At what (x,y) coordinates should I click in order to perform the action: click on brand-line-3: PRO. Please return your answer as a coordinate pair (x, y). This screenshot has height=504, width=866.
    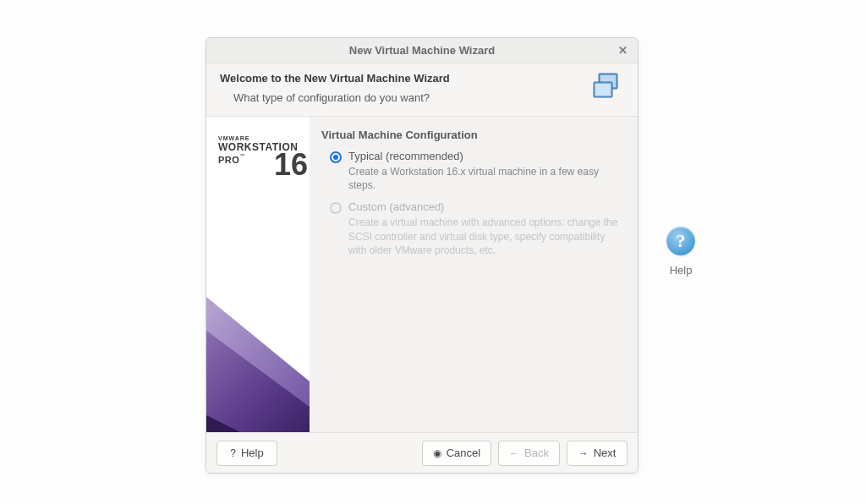
    Looking at the image, I should click on (228, 160).